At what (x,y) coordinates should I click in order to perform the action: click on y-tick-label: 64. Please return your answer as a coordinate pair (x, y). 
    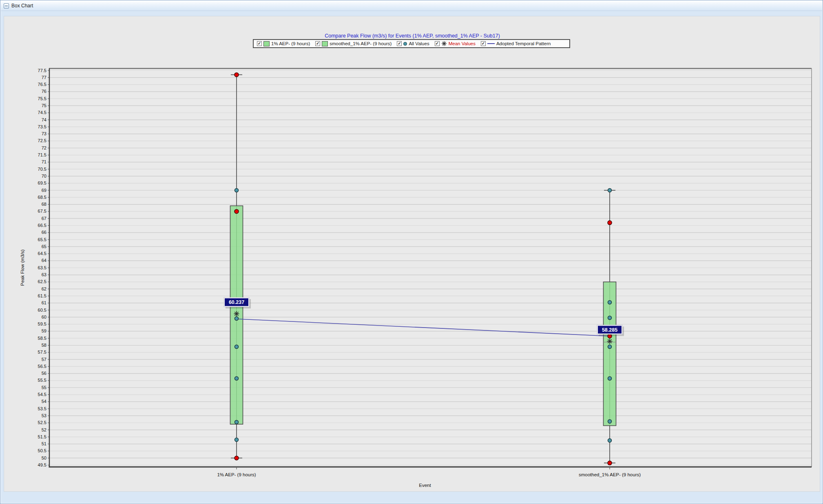
    Looking at the image, I should click on (44, 260).